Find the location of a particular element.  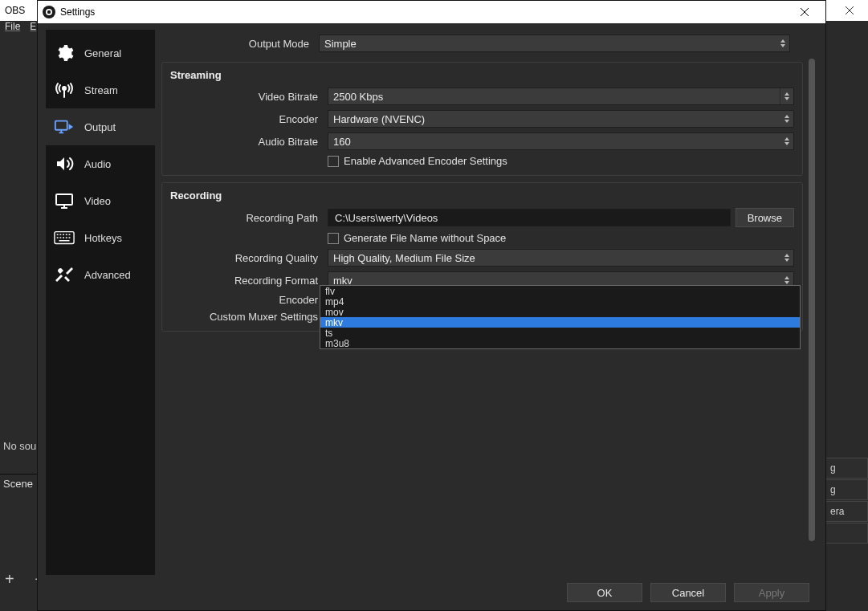

sidebar-item-label: Output is located at coordinates (100, 127).